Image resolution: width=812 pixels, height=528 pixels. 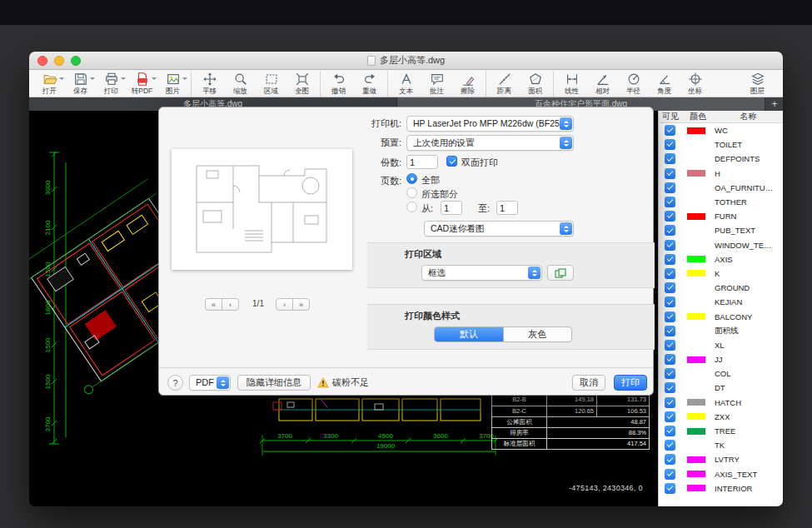 What do you see at coordinates (758, 83) in the screenshot?
I see `toolbar-button: 图层` at bounding box center [758, 83].